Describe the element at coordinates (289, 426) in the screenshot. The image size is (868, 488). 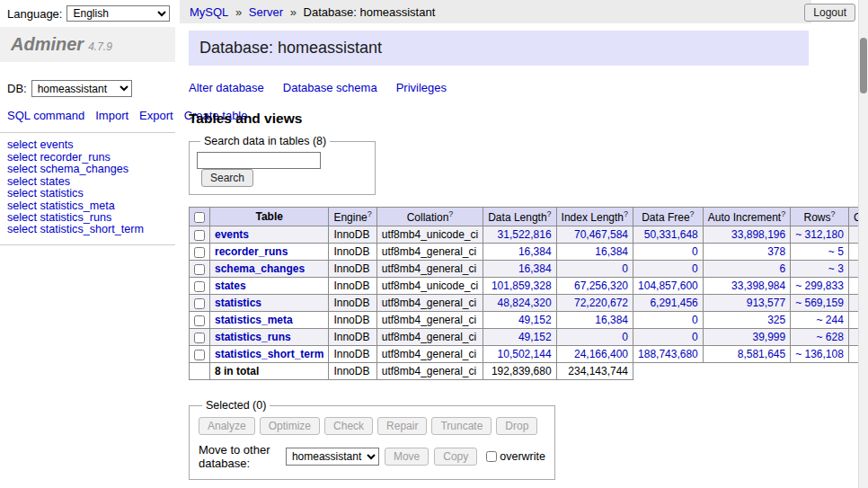
I see `optimize-button: Optimize` at that location.